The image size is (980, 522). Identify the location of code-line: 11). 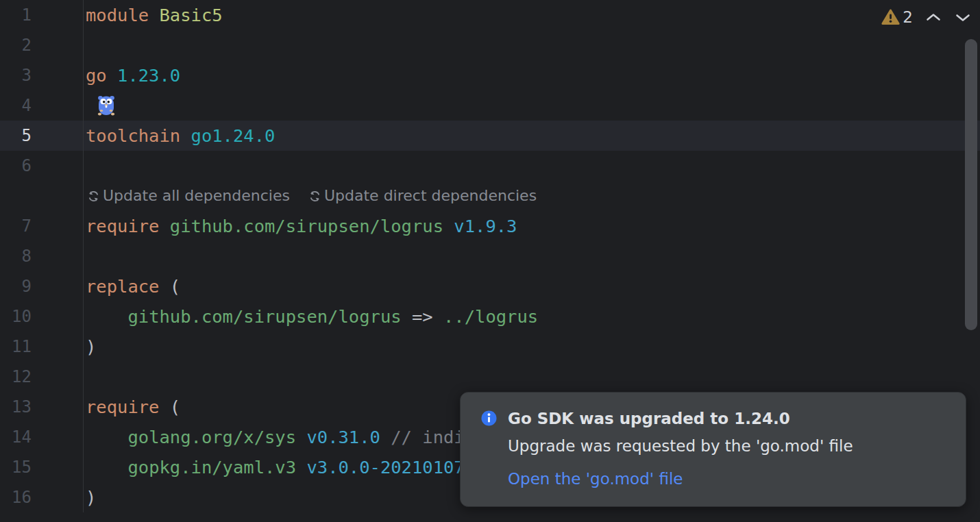
(490, 347).